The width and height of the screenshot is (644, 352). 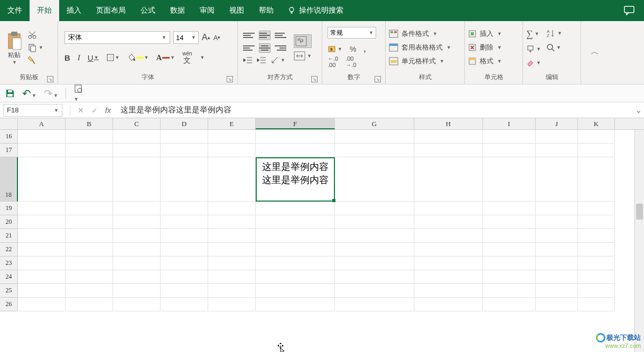 I want to click on undo-button: ↶▼, so click(x=30, y=93).